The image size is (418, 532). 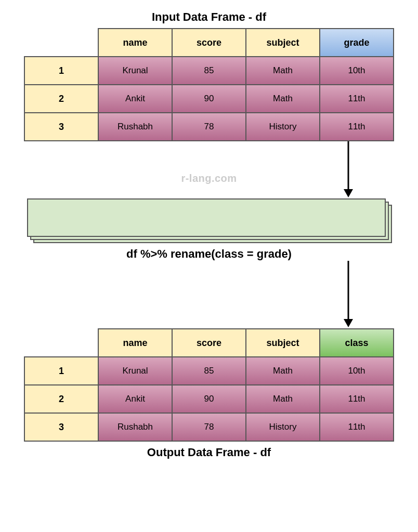 What do you see at coordinates (357, 371) in the screenshot?
I see `cell-class: 10th` at bounding box center [357, 371].